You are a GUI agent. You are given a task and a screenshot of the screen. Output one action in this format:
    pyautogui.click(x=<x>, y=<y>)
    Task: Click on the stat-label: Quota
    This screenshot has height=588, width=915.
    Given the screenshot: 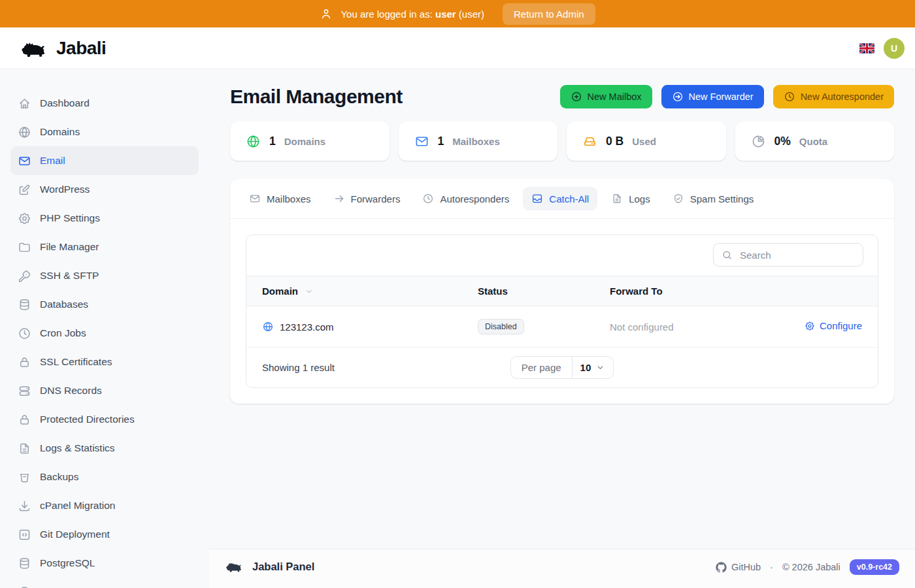 What is the action you would take?
    pyautogui.click(x=813, y=141)
    